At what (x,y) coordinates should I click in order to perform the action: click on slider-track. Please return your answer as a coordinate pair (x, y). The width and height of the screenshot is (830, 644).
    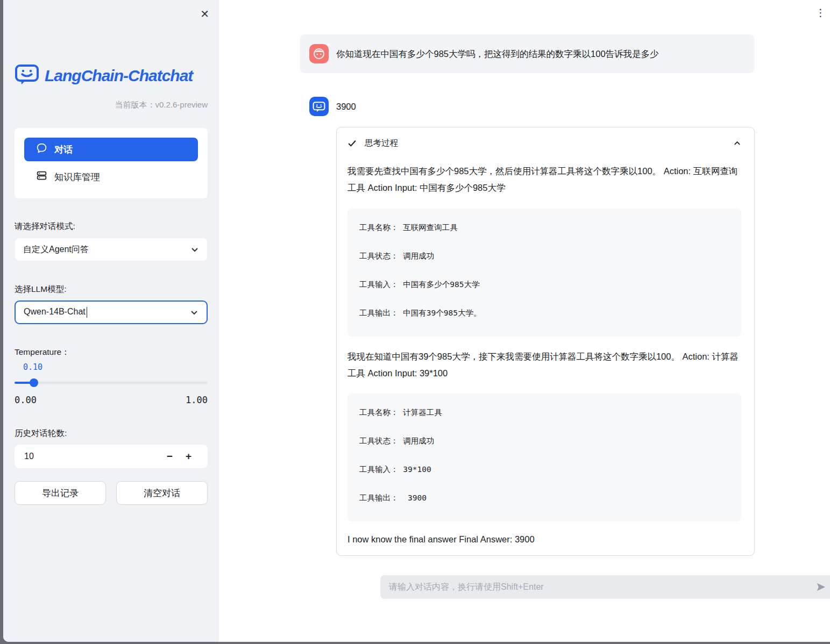
    Looking at the image, I should click on (111, 383).